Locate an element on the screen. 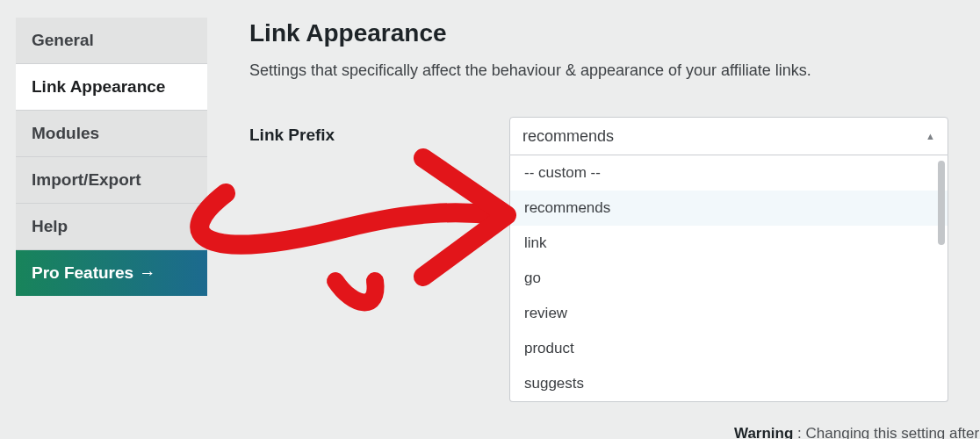 This screenshot has height=439, width=980. sidebar-item-label: General is located at coordinates (63, 40).